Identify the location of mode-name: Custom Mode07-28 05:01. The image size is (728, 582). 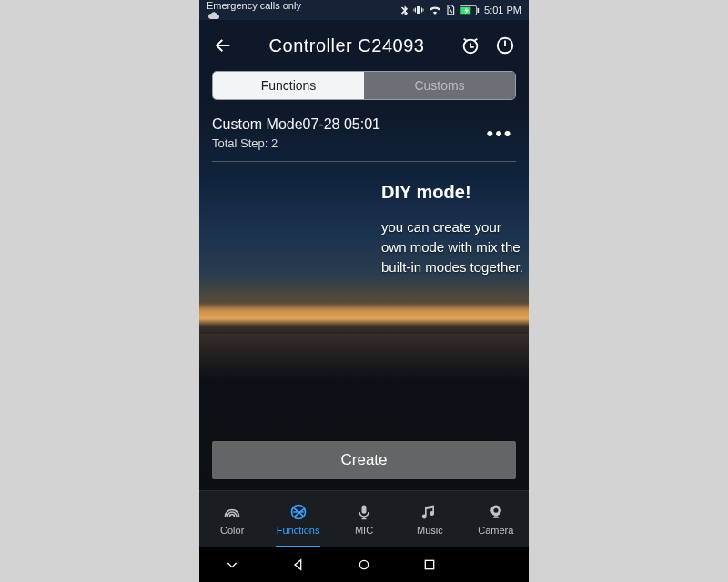
(343, 125).